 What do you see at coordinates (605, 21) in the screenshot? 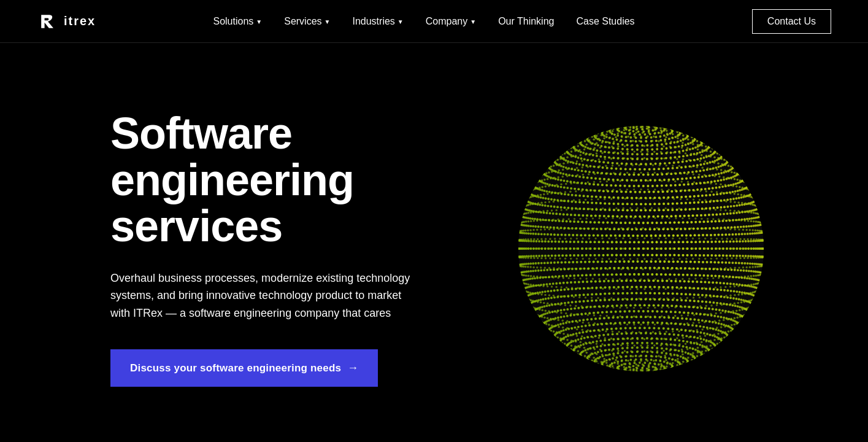
I see `nav-item-case-studies: Case Studies` at bounding box center [605, 21].